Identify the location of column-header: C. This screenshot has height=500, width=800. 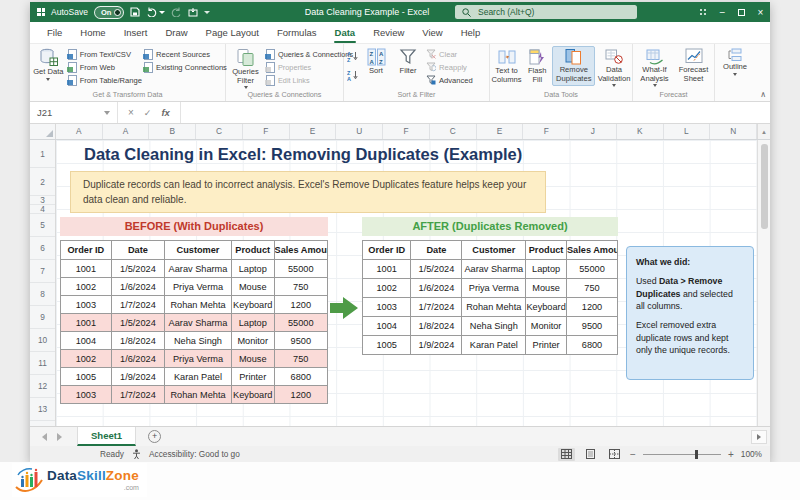
(220, 132).